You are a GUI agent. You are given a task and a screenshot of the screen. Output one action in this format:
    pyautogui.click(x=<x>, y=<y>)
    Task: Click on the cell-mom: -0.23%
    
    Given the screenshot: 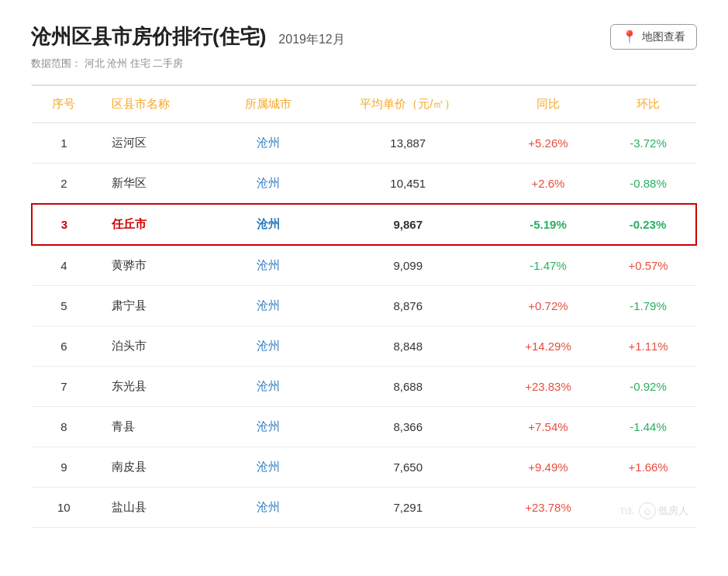 What is the action you would take?
    pyautogui.click(x=648, y=225)
    